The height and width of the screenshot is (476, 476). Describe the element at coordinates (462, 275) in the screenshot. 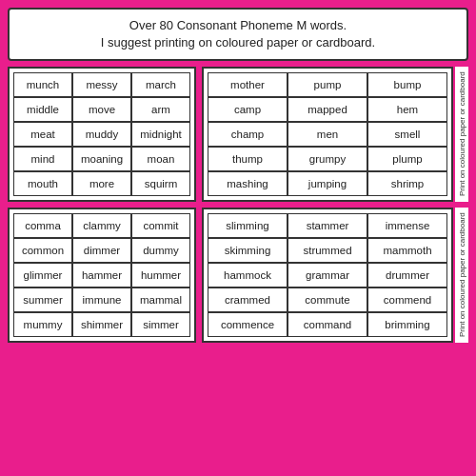

I see `side-label-bottom: Print on coloured paper or cardboard` at that location.